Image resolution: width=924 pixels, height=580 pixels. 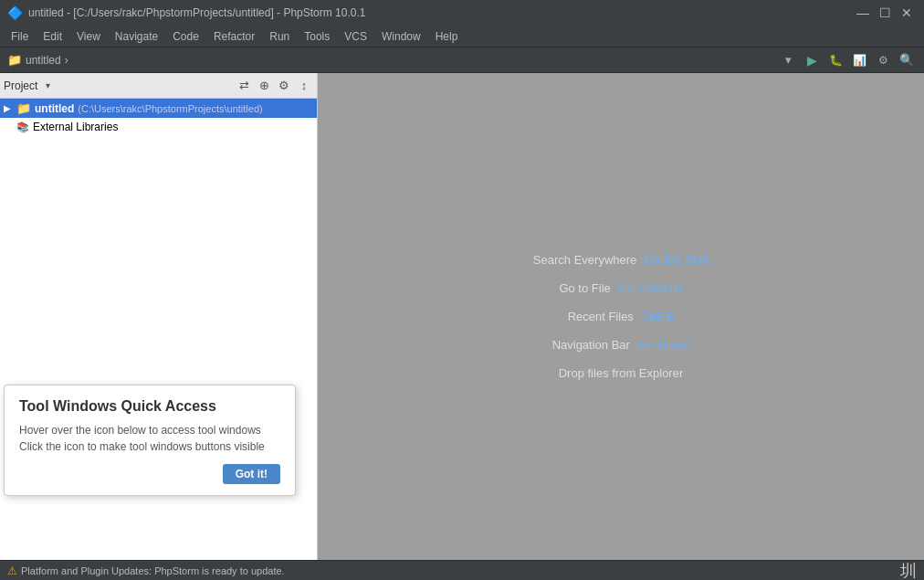 What do you see at coordinates (462, 60) in the screenshot?
I see `nav-bar: 📁 untitled › ▾ ▶ 🐛 📊 ⚙ 🔍` at bounding box center [462, 60].